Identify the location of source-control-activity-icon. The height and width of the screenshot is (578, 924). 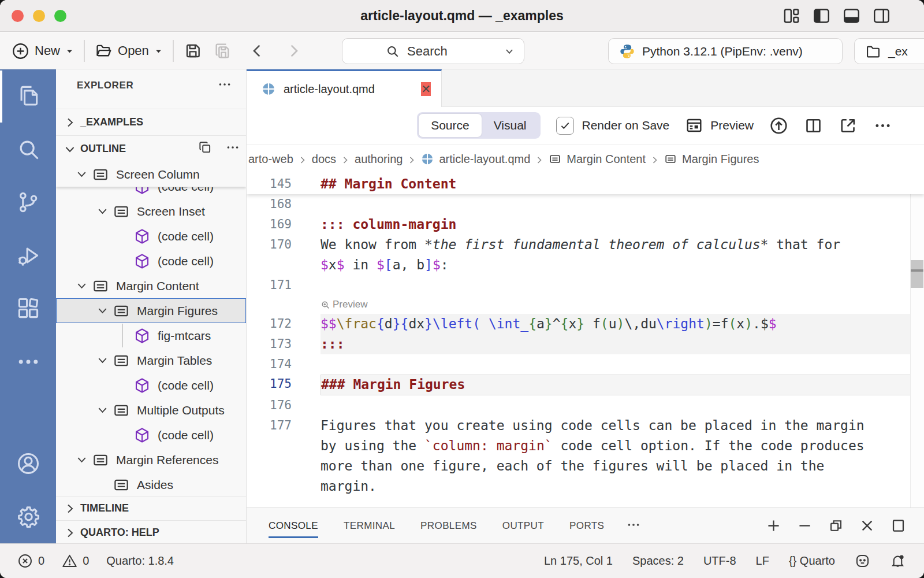
(28, 202).